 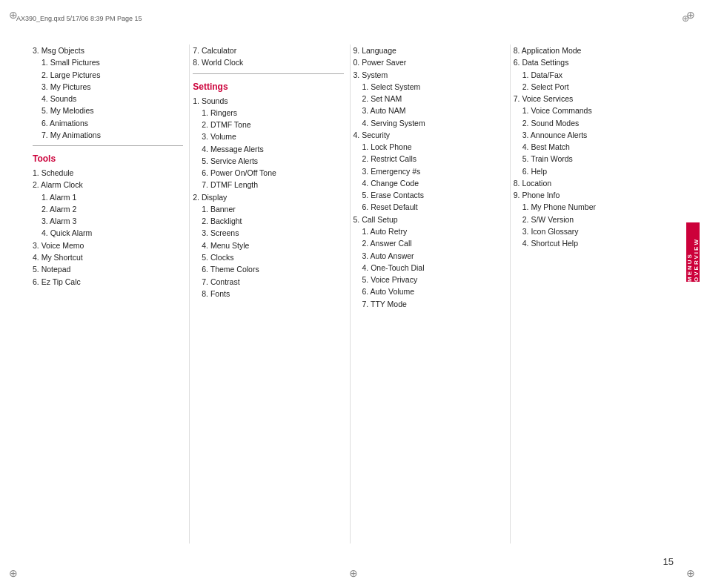 What do you see at coordinates (693, 252) in the screenshot?
I see `red-tab-text: MENUS OVERVIEW` at bounding box center [693, 252].